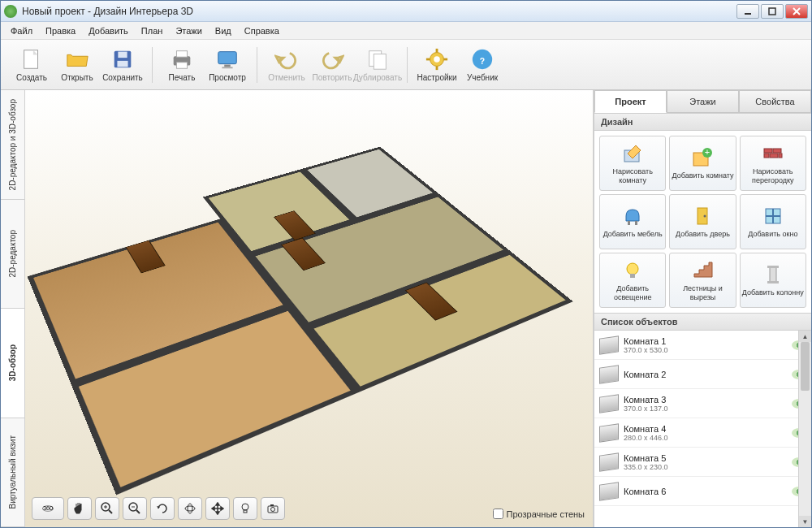 This screenshot has height=528, width=812. Describe the element at coordinates (772, 11) in the screenshot. I see `maximize-button` at that location.